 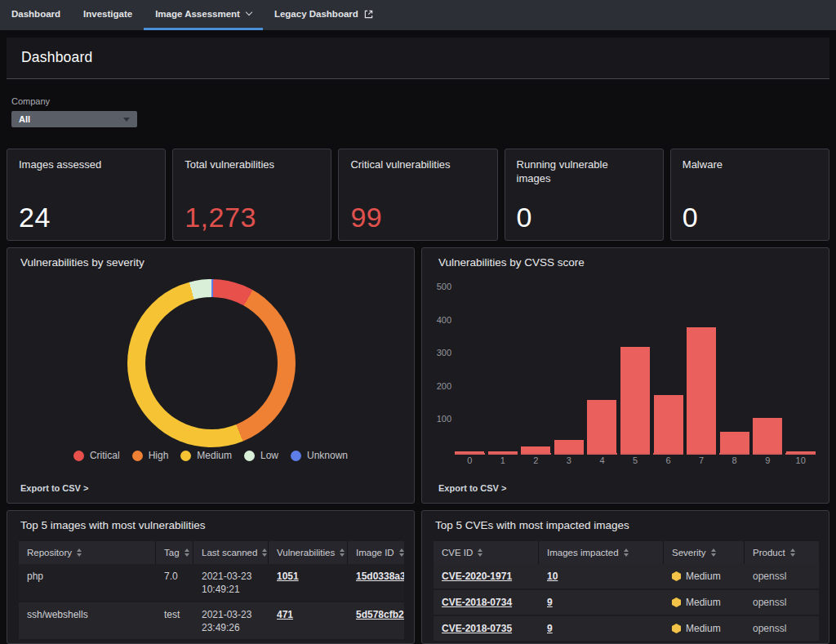 I want to click on nav-item-dashboard: Dashboard, so click(x=36, y=15).